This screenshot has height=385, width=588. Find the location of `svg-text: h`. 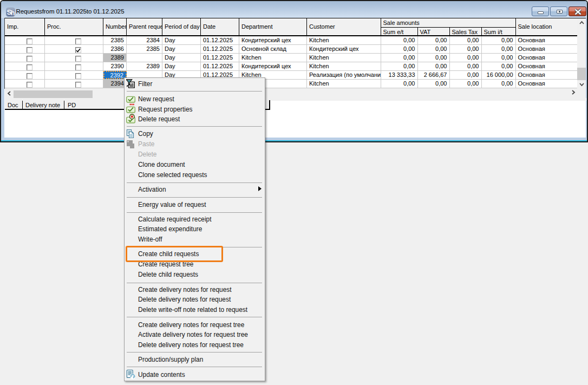

svg-text: h is located at coordinates (13, 13).